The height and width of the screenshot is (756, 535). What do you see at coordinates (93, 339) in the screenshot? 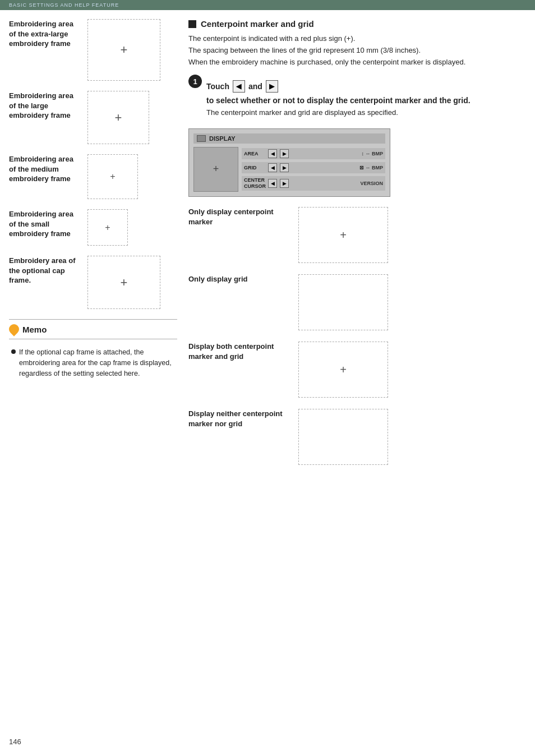
I see `memo-divider` at bounding box center [93, 339].